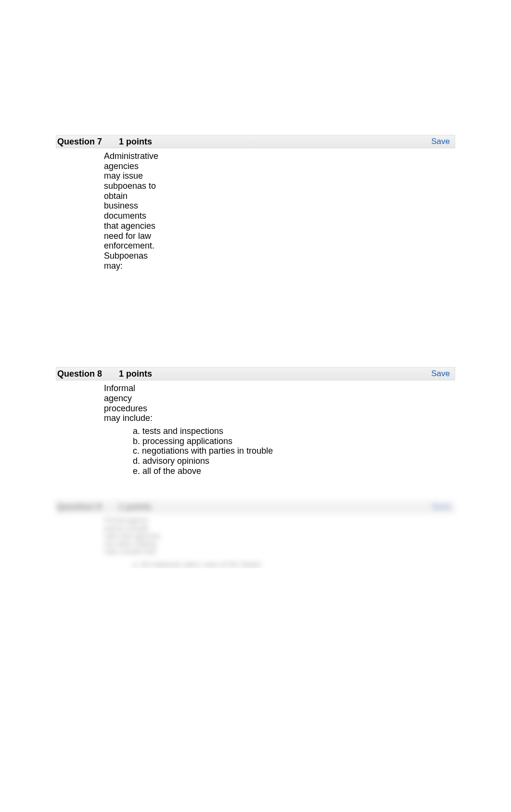 This screenshot has width=511, height=812. I want to click on options-list: a. tests and inspections b. processing a…, so click(280, 450).